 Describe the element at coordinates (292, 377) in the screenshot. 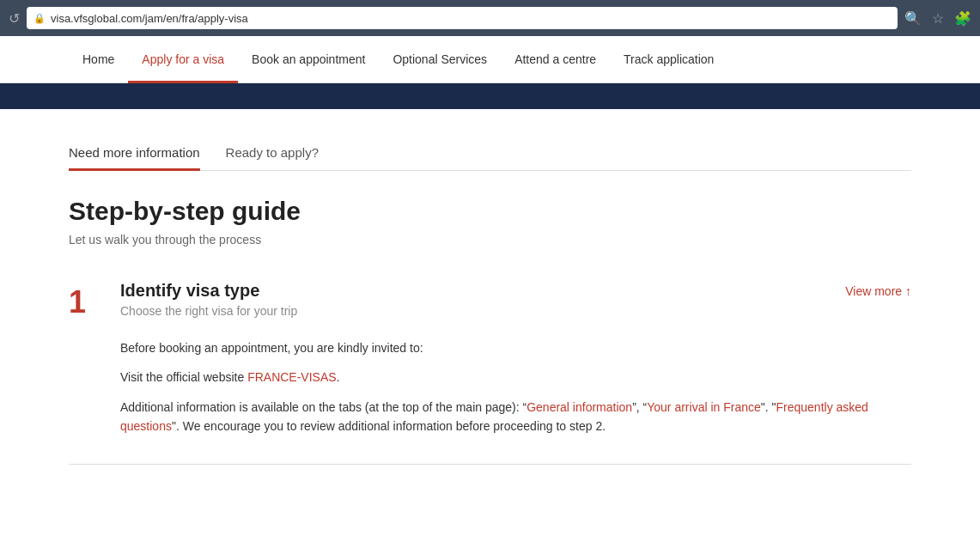

I see `france-visas-link: FRANCE-VISAS` at that location.